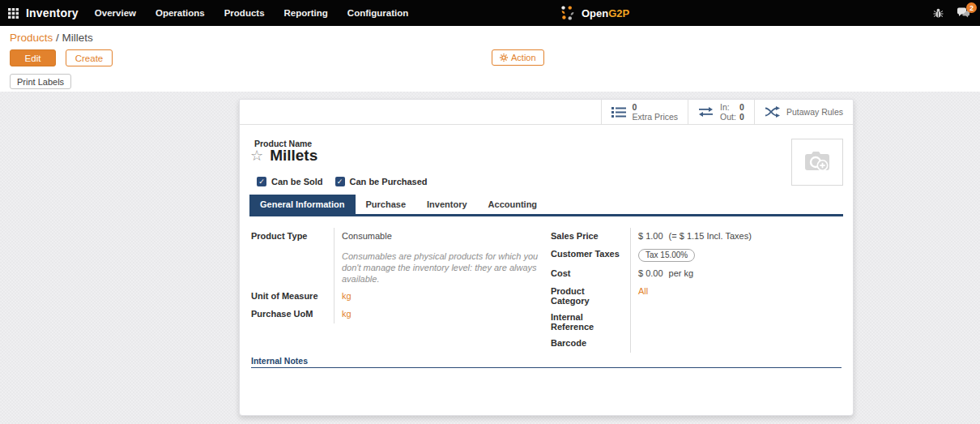  I want to click on product-category-link: All, so click(643, 291).